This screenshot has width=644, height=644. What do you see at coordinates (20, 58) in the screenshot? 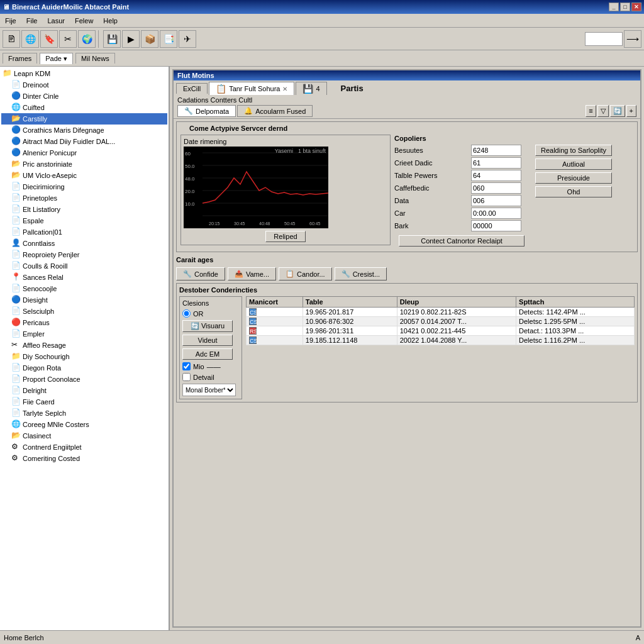
I see `nav-tab-frames: Frames` at bounding box center [20, 58].